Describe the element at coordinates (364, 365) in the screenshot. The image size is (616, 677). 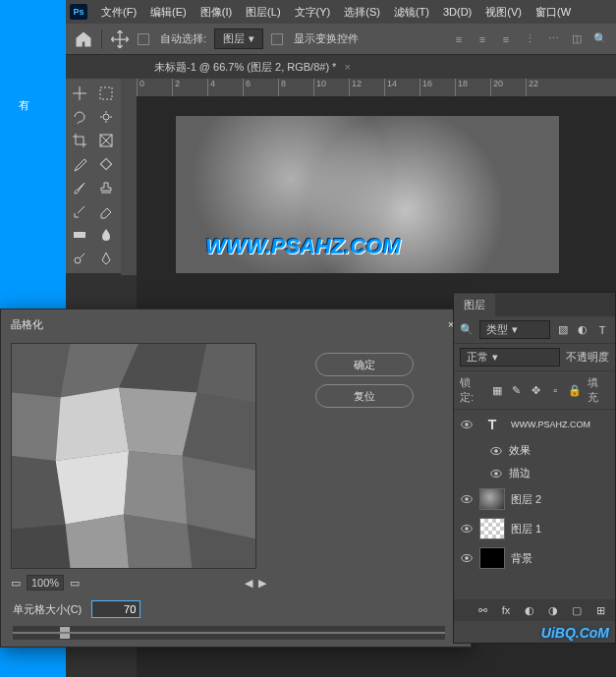
I see `ok-button: 确定` at that location.